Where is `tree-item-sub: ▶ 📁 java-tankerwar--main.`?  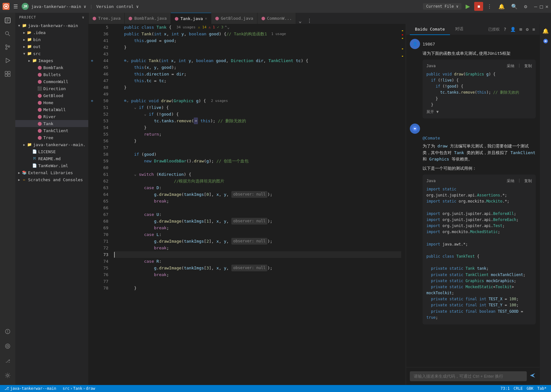 tree-item-sub: ▶ 📁 java-tankerwar--main. is located at coordinates (52, 145).